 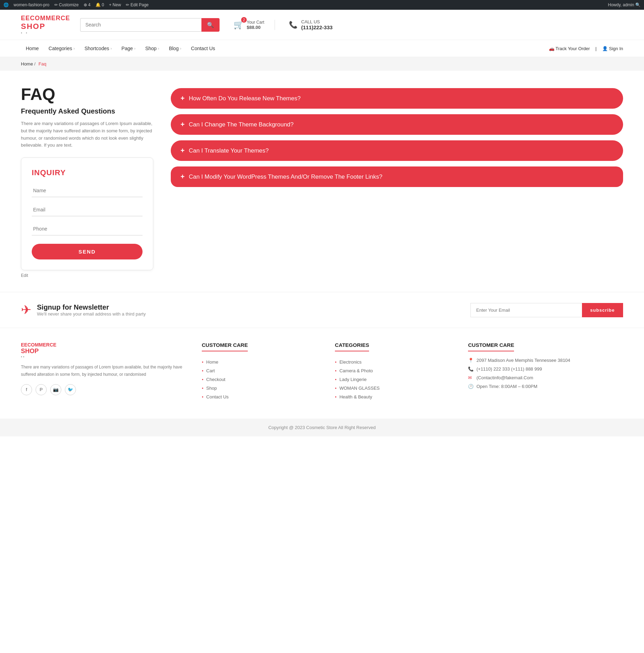 What do you see at coordinates (471, 387) in the screenshot?
I see `clock-icon: 🕐` at bounding box center [471, 387].